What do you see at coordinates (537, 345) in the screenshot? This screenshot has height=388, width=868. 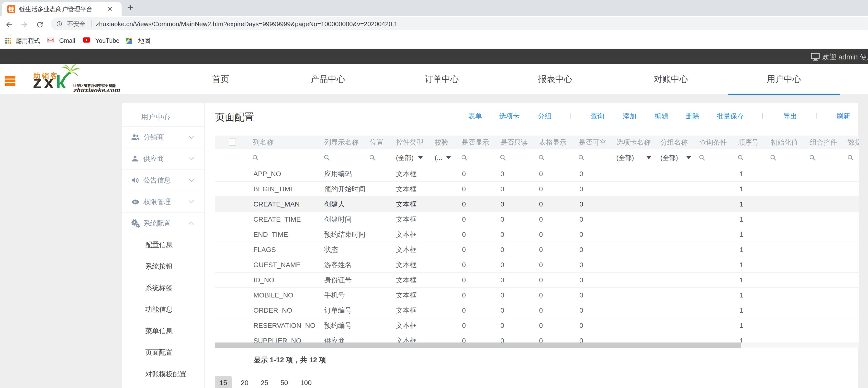 I see `horizontal-scrollbar` at bounding box center [537, 345].